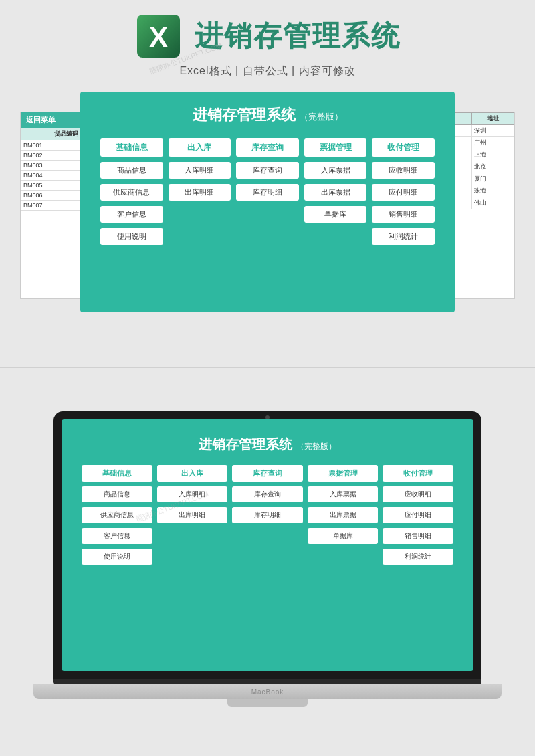 The image size is (535, 756). Describe the element at coordinates (492, 143) in the screenshot. I see `table-cell: 广州` at that location.